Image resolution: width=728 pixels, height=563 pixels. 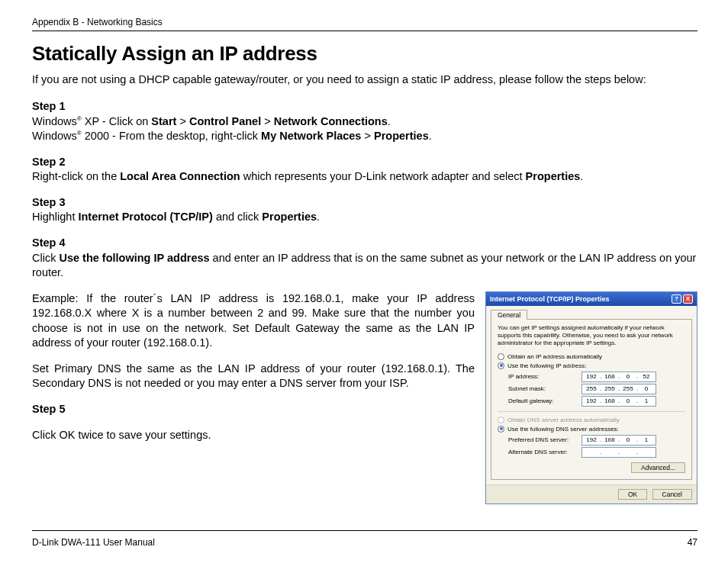 What do you see at coordinates (676, 299) in the screenshot?
I see `help-icon: ?` at bounding box center [676, 299].